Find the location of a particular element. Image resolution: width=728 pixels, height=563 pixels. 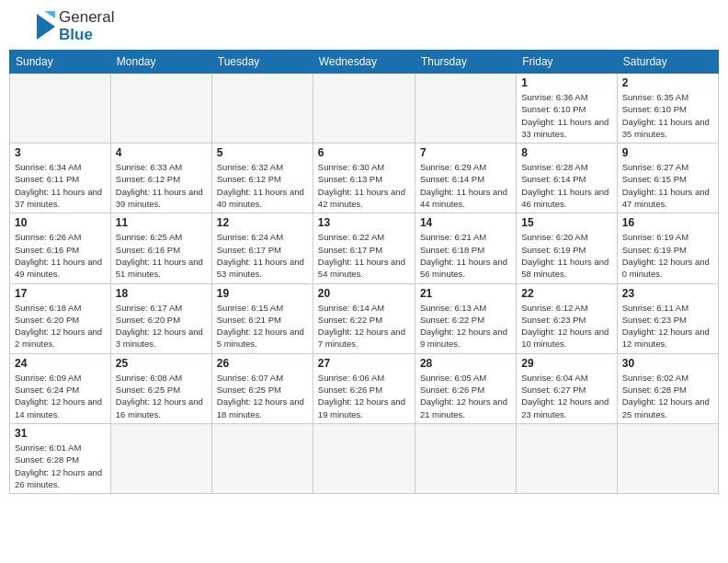

calendar-cell: 10Sunrise: 6:26 AM Sunset: 6:16 PM Dayli… is located at coordinates (61, 248).